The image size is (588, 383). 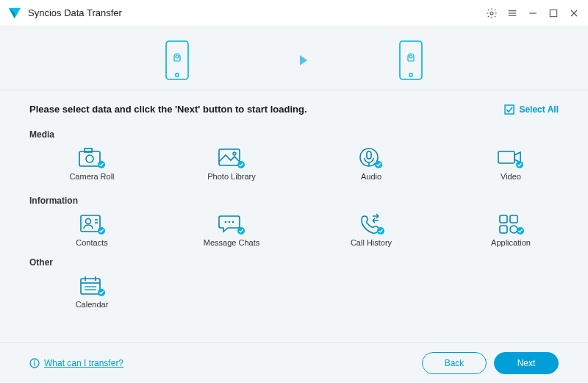 I want to click on item-label: Audio, so click(x=371, y=176).